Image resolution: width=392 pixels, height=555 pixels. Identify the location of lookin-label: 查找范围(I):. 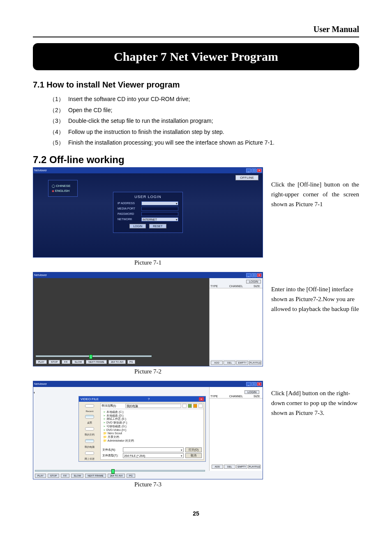
(113, 406).